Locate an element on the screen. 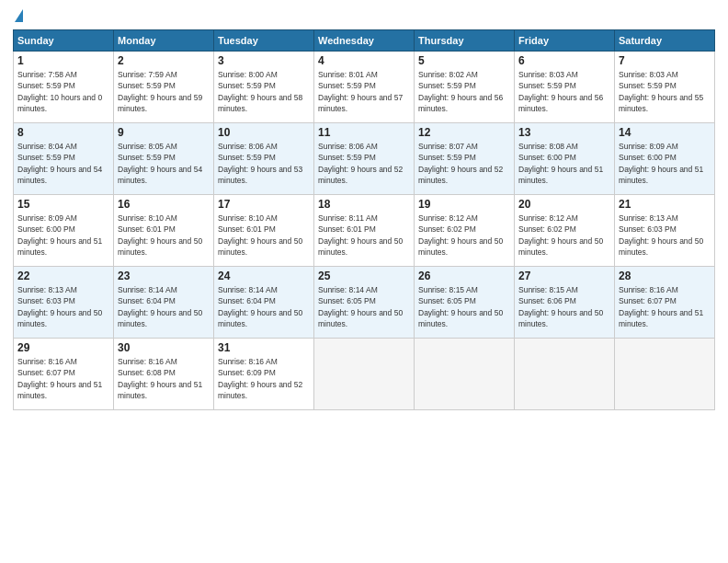 This screenshot has width=728, height=563. header is located at coordinates (364, 16).